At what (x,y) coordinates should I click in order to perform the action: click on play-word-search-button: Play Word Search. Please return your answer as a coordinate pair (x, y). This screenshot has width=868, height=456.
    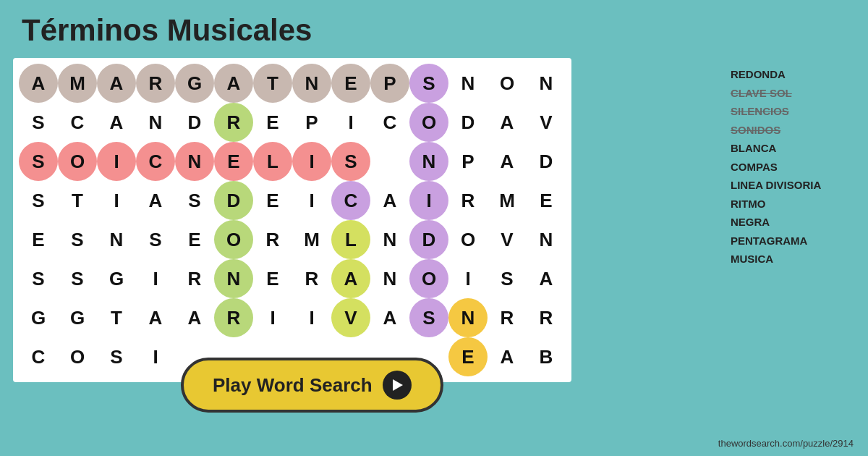
    Looking at the image, I should click on (312, 385).